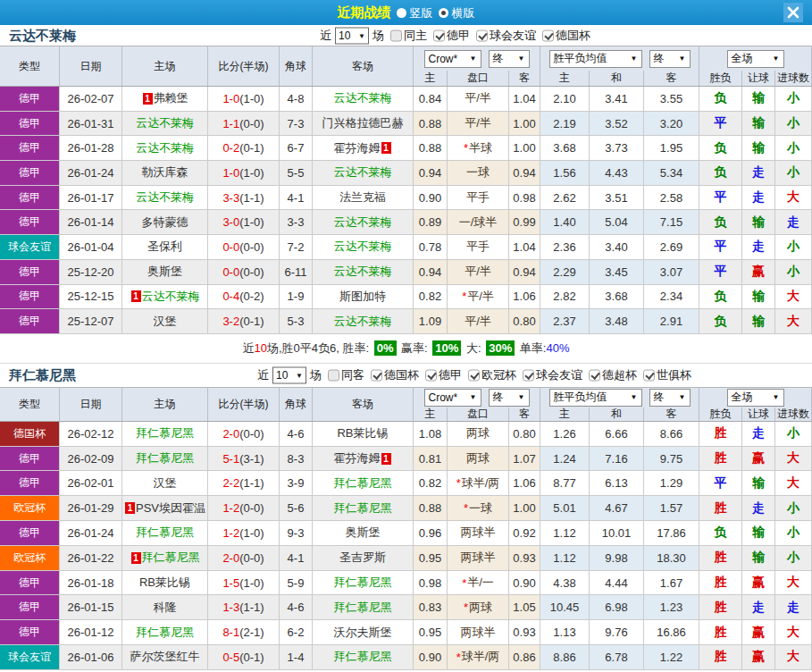 The width and height of the screenshot is (812, 672). What do you see at coordinates (316, 375) in the screenshot?
I see `games-label: 场` at bounding box center [316, 375].